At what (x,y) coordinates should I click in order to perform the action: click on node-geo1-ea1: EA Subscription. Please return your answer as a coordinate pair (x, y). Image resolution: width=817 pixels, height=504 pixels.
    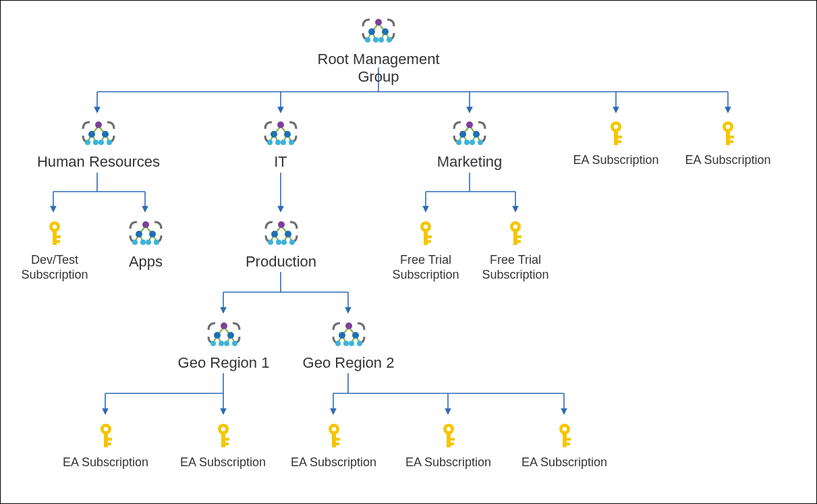
    Looking at the image, I should click on (105, 443).